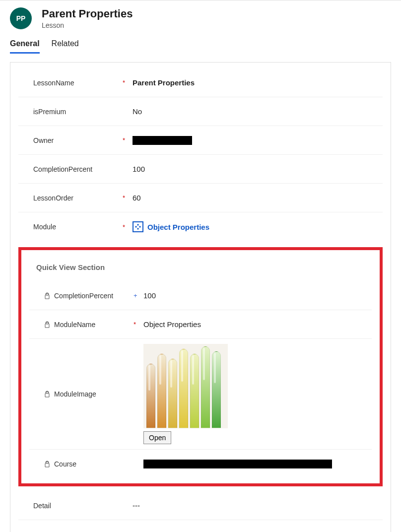 Image resolution: width=401 pixels, height=532 pixels. What do you see at coordinates (200, 296) in the screenshot?
I see `qv-completion-percent: CompletionPercent + 100` at bounding box center [200, 296].